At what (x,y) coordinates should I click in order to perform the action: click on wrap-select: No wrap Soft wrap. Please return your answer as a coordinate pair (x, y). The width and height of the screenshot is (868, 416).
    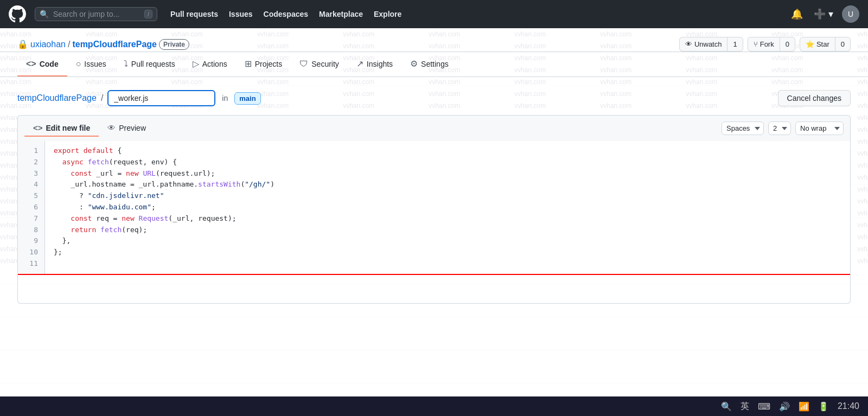
    Looking at the image, I should click on (819, 128).